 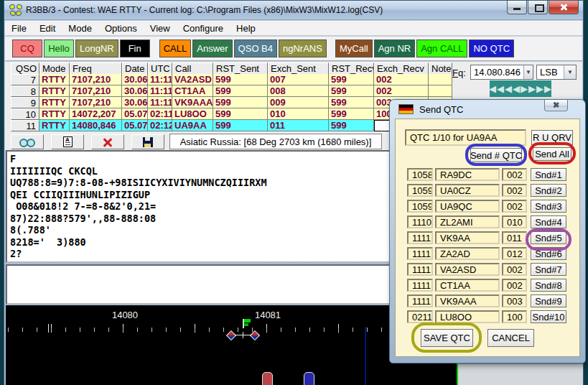 What do you see at coordinates (192, 103) in the screenshot?
I see `cell-call: VK9AAA` at bounding box center [192, 103].